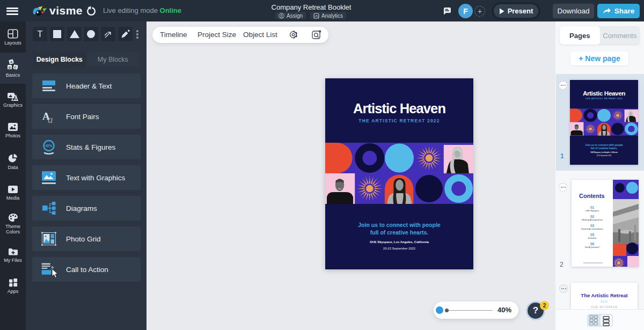  What do you see at coordinates (50, 119) in the screenshot?
I see `svg-text: a` at bounding box center [50, 119].